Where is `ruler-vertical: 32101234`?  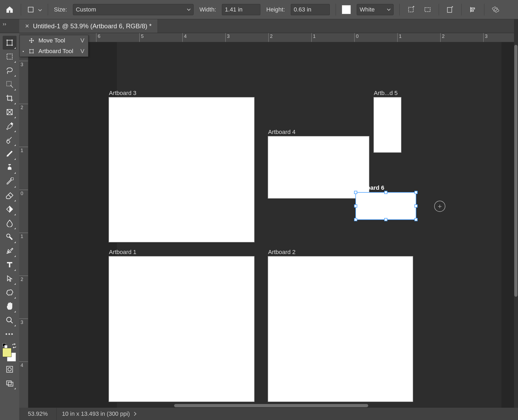 ruler-vertical: 32101234 is located at coordinates (24, 225).